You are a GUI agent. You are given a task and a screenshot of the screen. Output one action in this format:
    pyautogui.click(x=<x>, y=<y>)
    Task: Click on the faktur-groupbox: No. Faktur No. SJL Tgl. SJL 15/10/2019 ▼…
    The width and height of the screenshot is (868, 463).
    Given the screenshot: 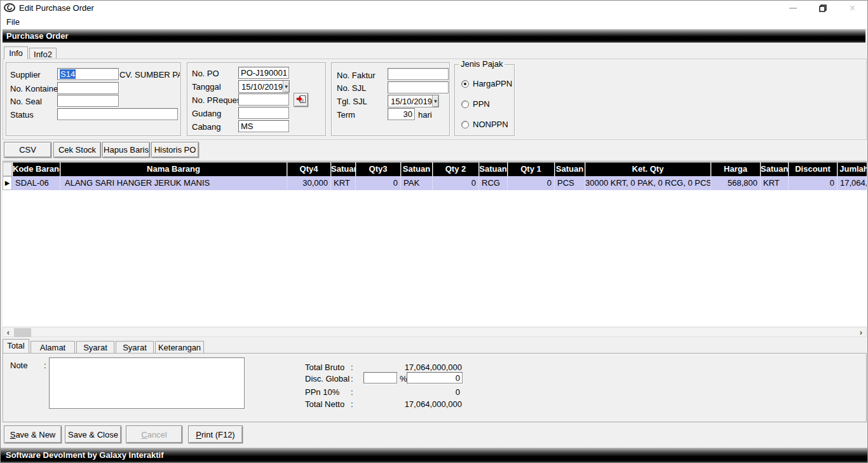 What is the action you would take?
    pyautogui.click(x=390, y=99)
    